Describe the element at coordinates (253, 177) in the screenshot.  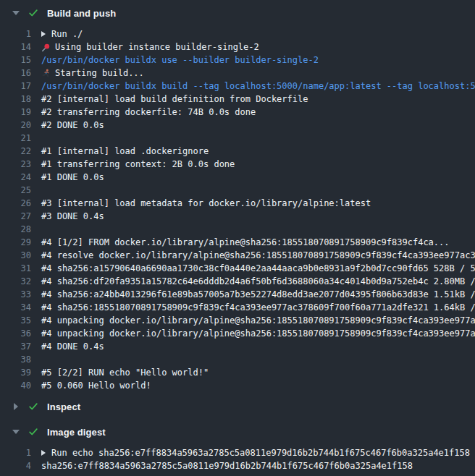
I see `line-content: #1 DONE 0.0s` at that location.